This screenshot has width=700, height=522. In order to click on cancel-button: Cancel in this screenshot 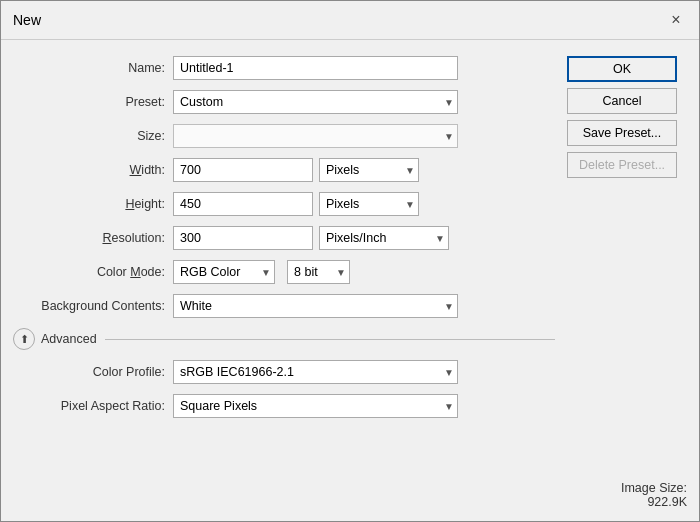, I will do `click(622, 101)`.